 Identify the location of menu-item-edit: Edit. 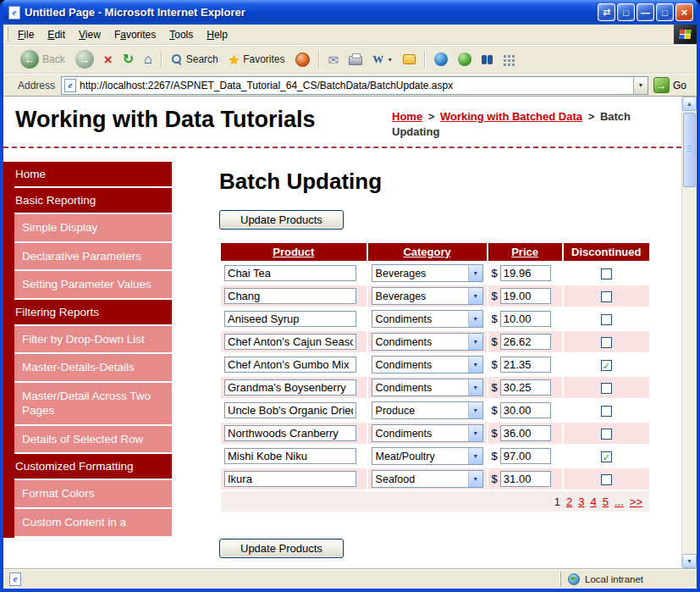
(56, 35).